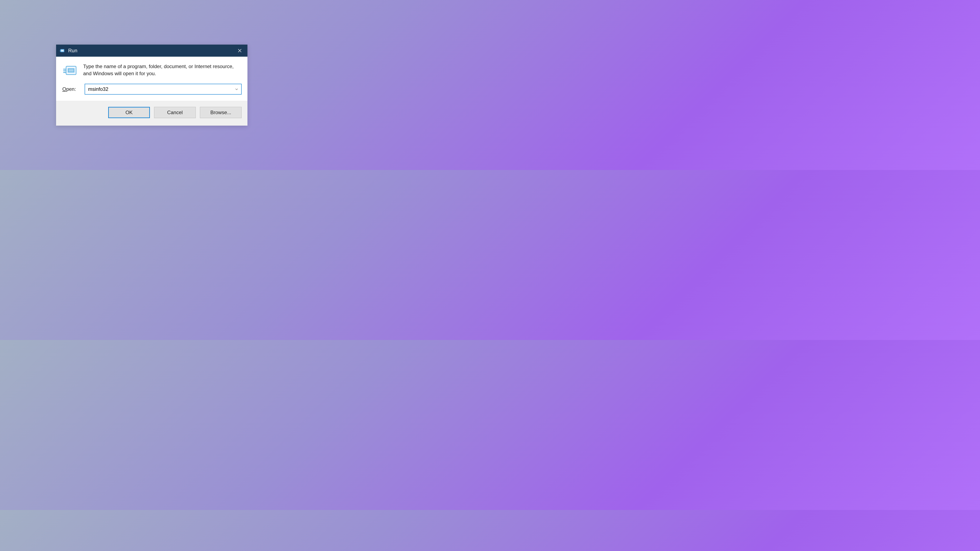  Describe the element at coordinates (62, 51) in the screenshot. I see `run-icon` at that location.